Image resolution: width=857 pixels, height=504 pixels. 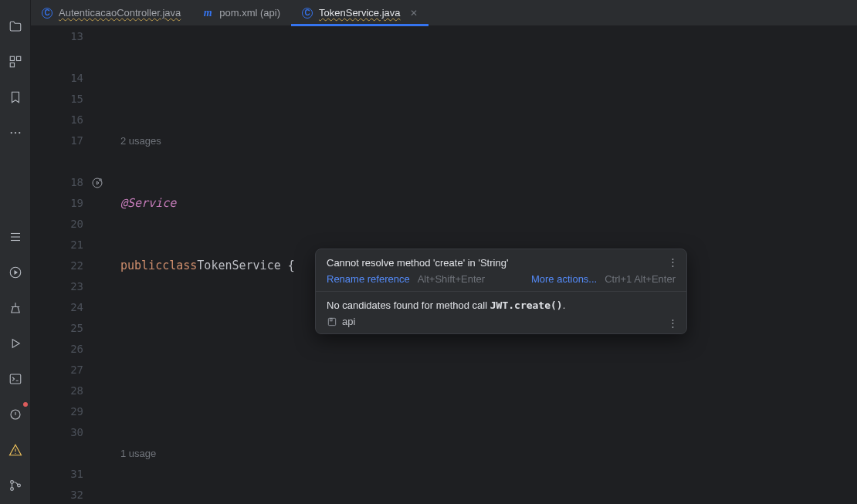 I want to click on project-icon, so click(x=15, y=26).